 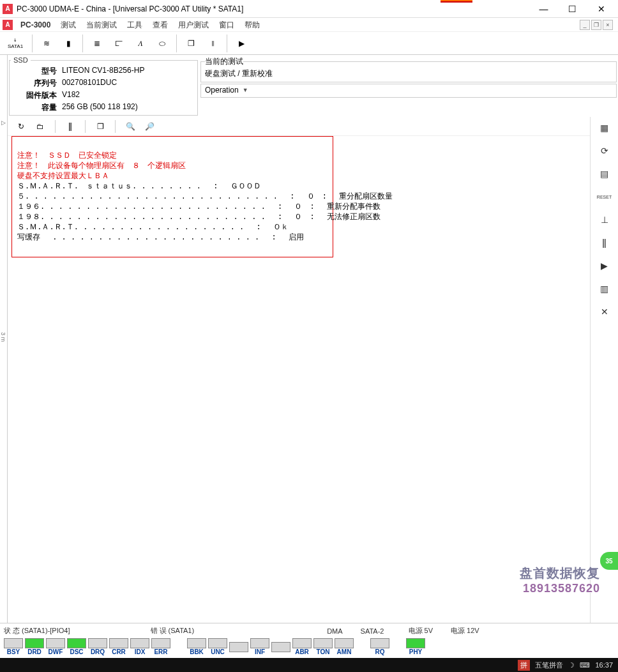 I want to click on capacitor-icon: ⊥, so click(x=605, y=220).